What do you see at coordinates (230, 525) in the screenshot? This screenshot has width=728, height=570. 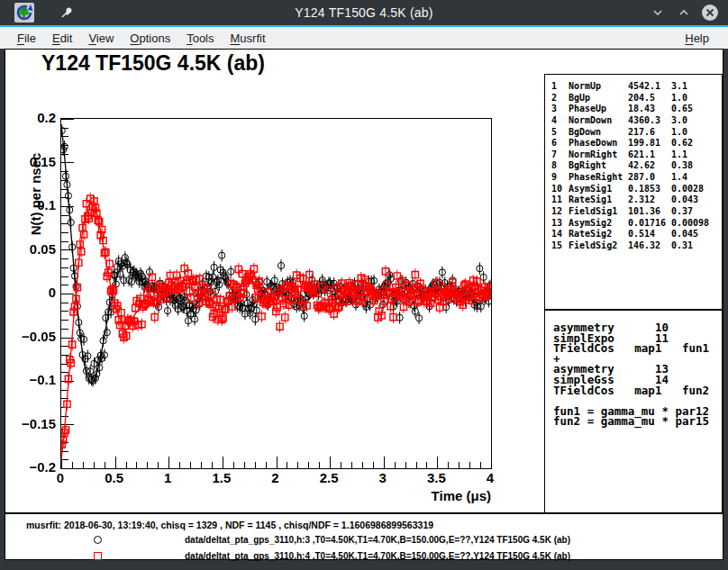 I see `fit-info-line: musrfit: 2018-06-30, 13:19:40, chisq = 1…` at bounding box center [230, 525].